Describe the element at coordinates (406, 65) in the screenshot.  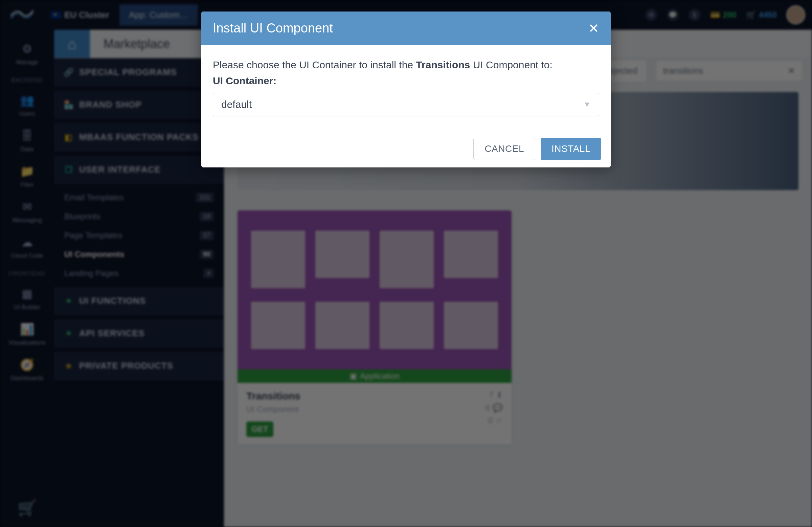
I see `modal-prompt: Please choose the UI Container to instal…` at that location.